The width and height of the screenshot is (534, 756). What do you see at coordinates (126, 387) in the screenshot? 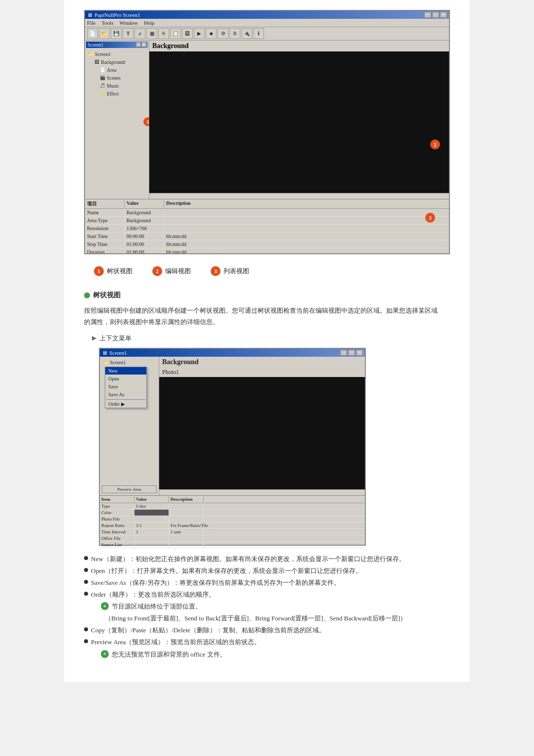
I see `ctx-menu-save: Save` at bounding box center [126, 387].